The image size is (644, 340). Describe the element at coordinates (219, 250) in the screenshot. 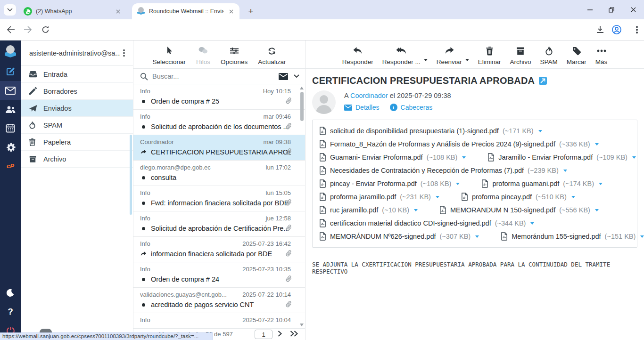

I see `message-list-item: Info2025-07-23 16:42informacion finacier…` at that location.